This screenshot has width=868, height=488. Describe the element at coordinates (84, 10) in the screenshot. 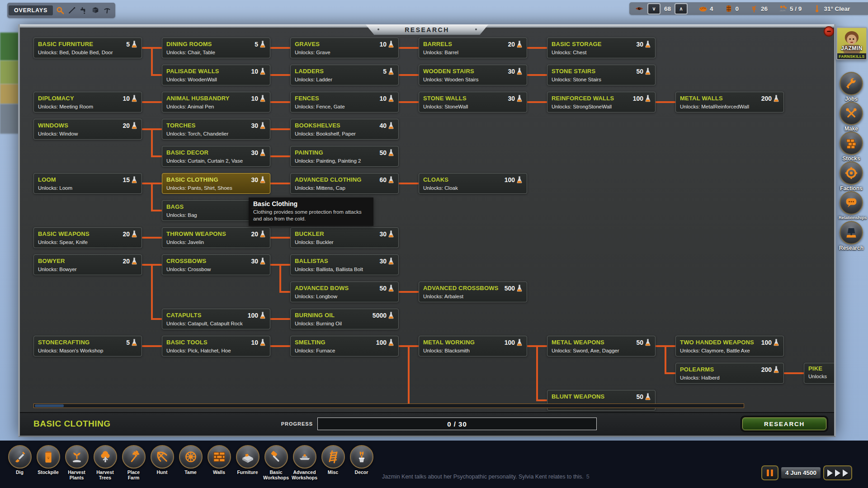

I see `water-overlay-icon` at that location.